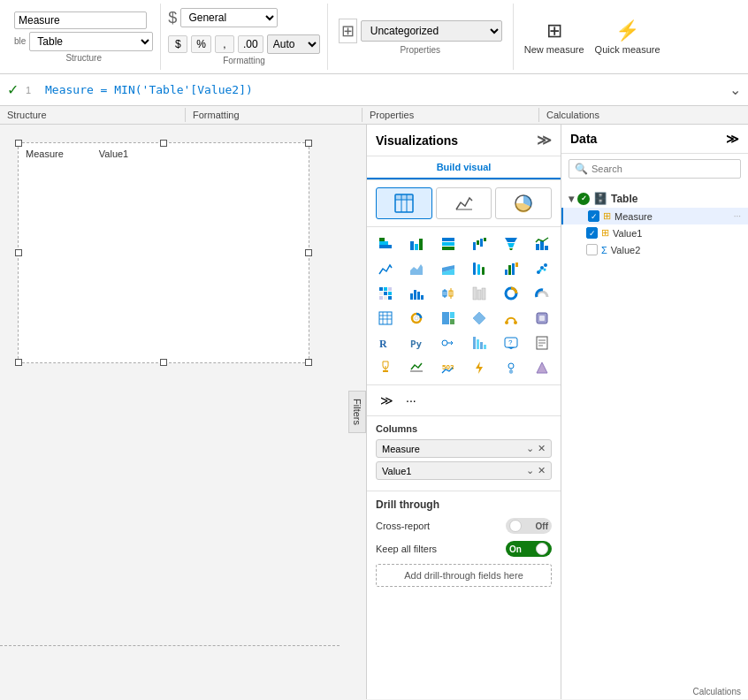 This screenshot has height=700, width=748. Describe the element at coordinates (592, 233) in the screenshot. I see `value1-checkbox: ✓` at that location.